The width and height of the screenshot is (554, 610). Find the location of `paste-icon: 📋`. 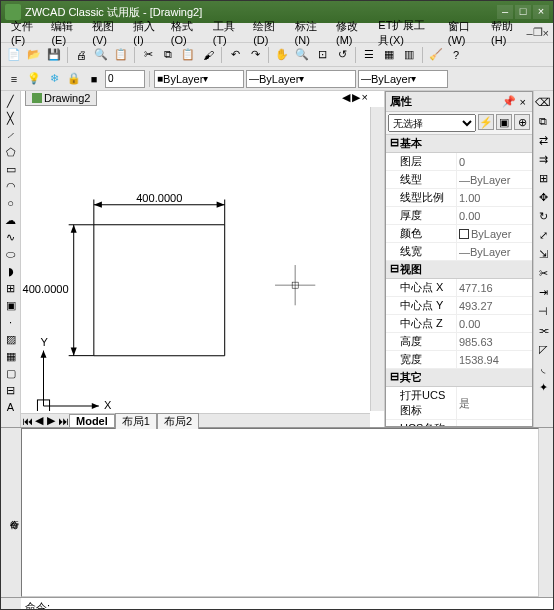

paste-icon: 📋 is located at coordinates (188, 55).